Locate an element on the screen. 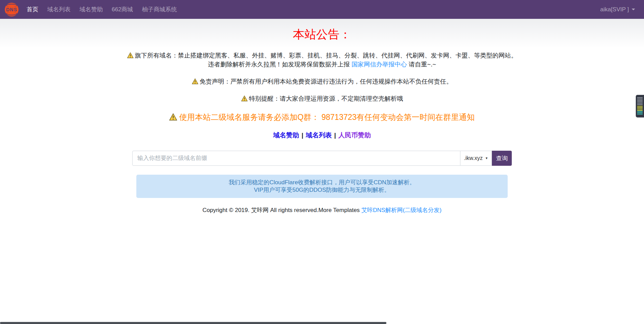 The width and height of the screenshot is (644, 324). link-domain-sponsor: 域名赞助 is located at coordinates (286, 135).